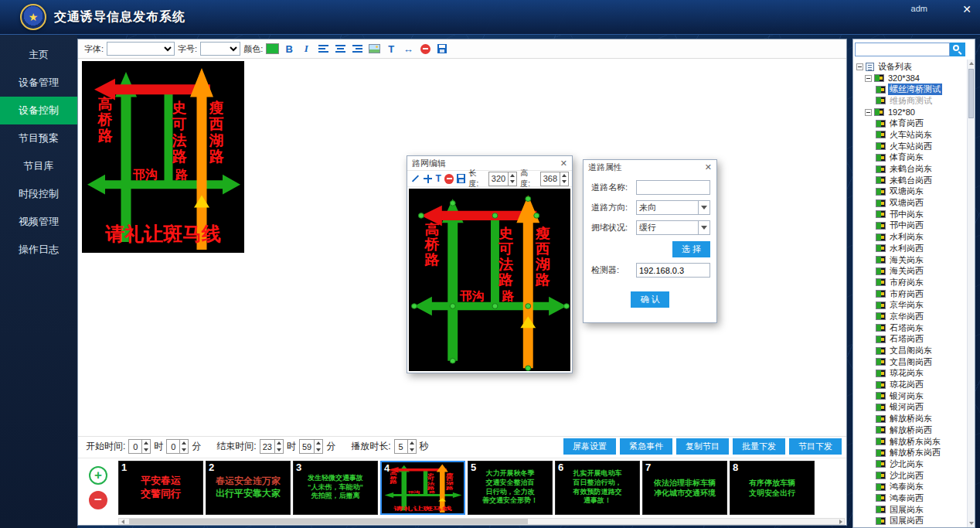 The height and width of the screenshot is (528, 980). Describe the element at coordinates (915, 453) in the screenshot. I see `tree-device-item: 解放桥东岗西` at that location.